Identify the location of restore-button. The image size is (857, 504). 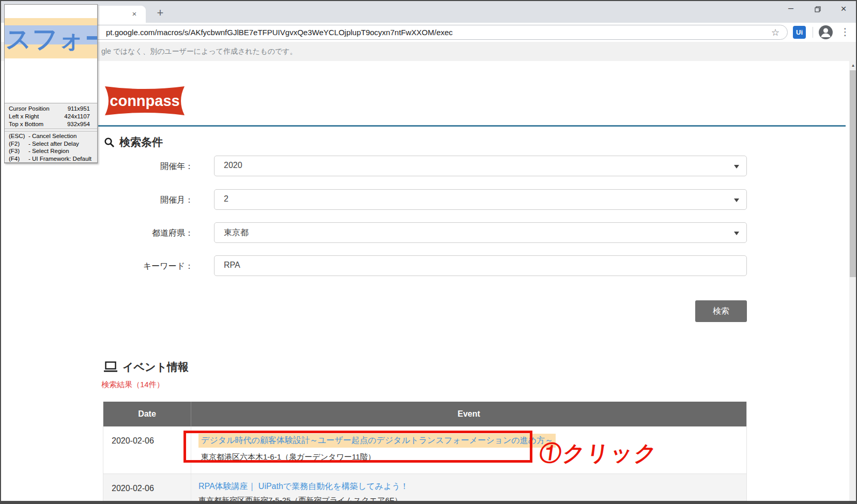
(818, 9).